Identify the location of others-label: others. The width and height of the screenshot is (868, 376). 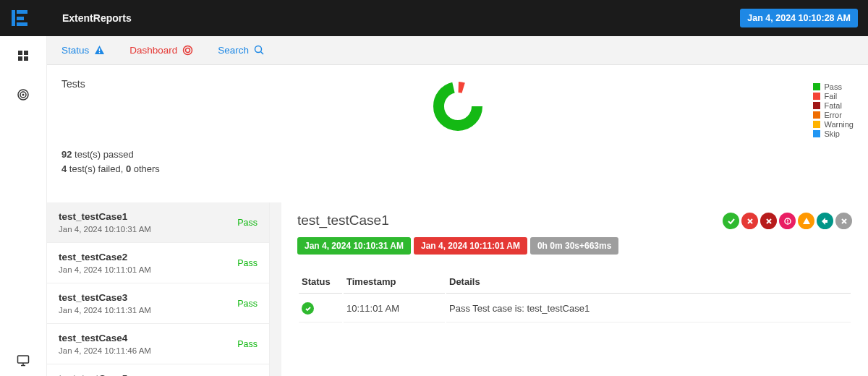
(145, 169).